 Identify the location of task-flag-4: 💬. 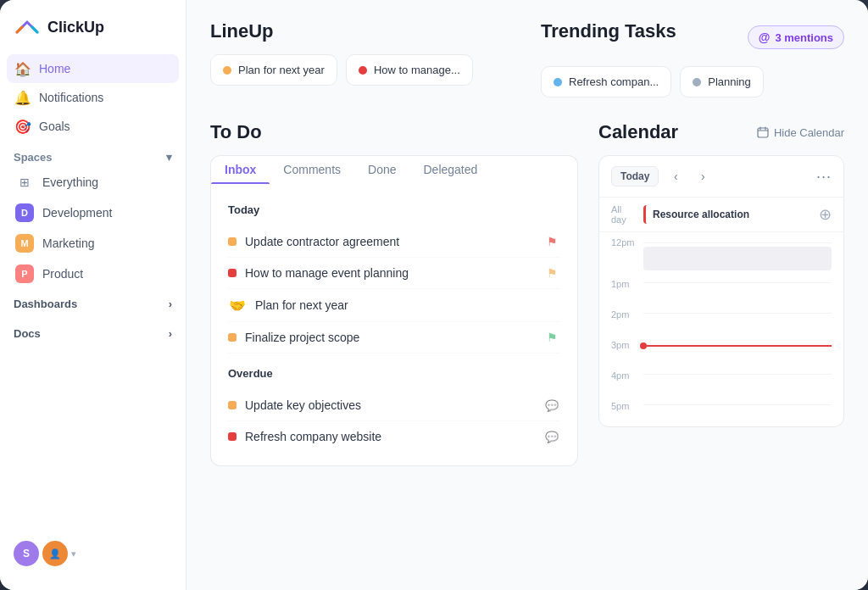
(552, 405).